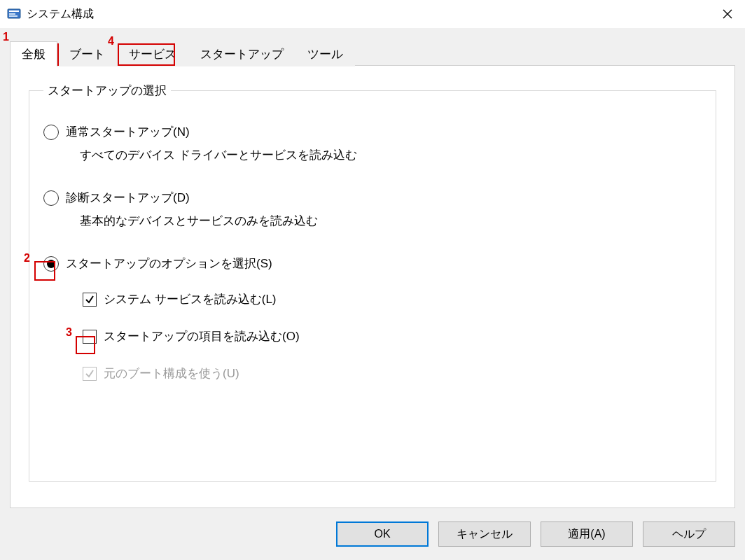  What do you see at coordinates (372, 539) in the screenshot?
I see `dialog-buttons: OK キャンセル 適用(A) ヘルプ` at bounding box center [372, 539].